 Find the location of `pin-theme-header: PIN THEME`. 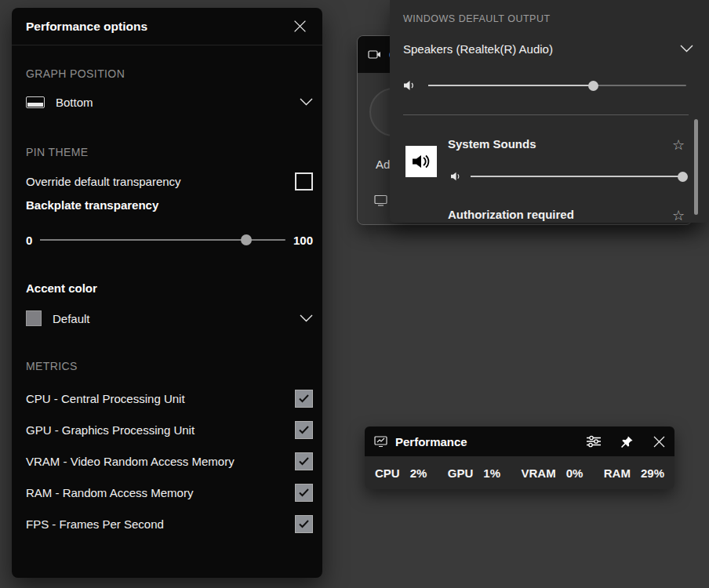

pin-theme-header: PIN THEME is located at coordinates (57, 152).